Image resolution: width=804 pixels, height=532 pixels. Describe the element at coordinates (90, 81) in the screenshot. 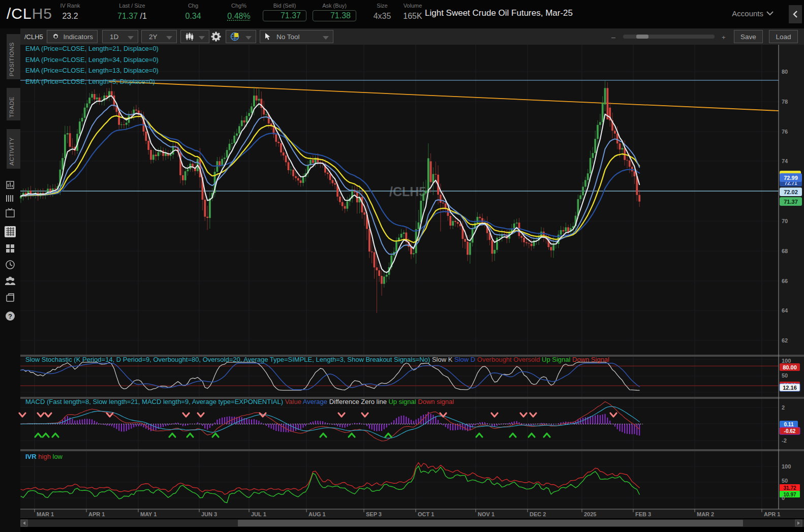

I see `svg-text:EMA (Price=CLOSE, Length=5, Di: EMA (Price=CLOSE, Length=5, Displace=0)` at that location.